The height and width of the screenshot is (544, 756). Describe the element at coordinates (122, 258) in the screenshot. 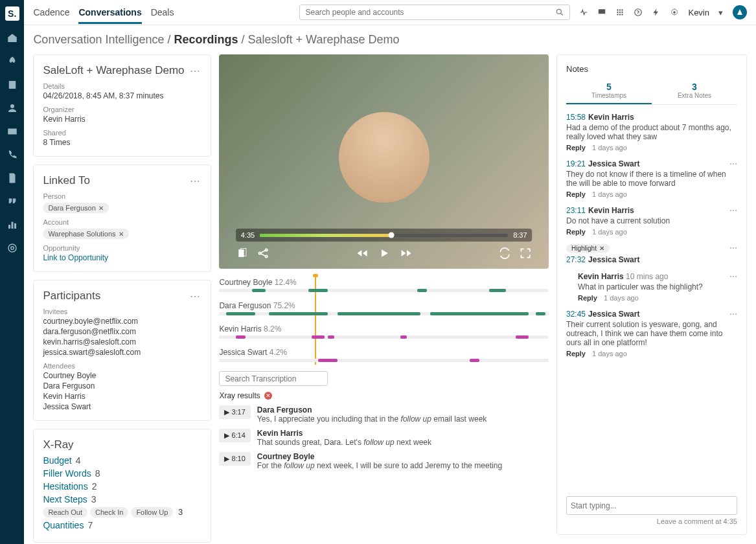

I see `opp-link: Link to Opportunity` at that location.